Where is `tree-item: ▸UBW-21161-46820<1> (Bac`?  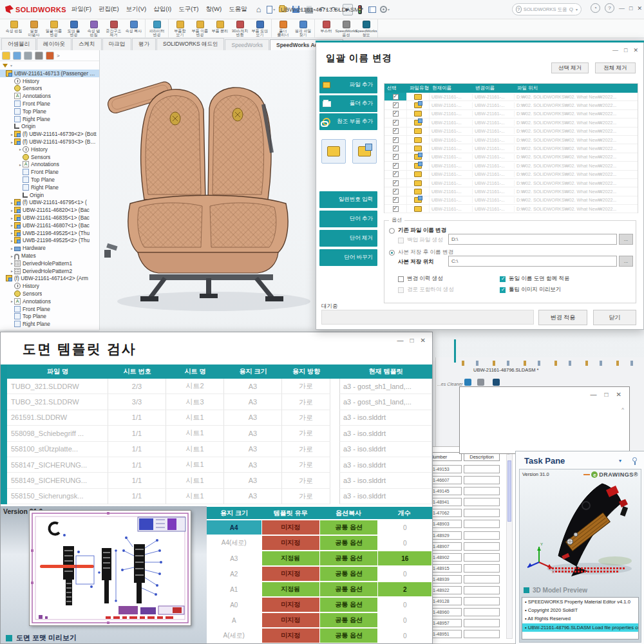
tree-item: ▸UBW-21161-46820<1> (Bac is located at coordinates (50, 210).